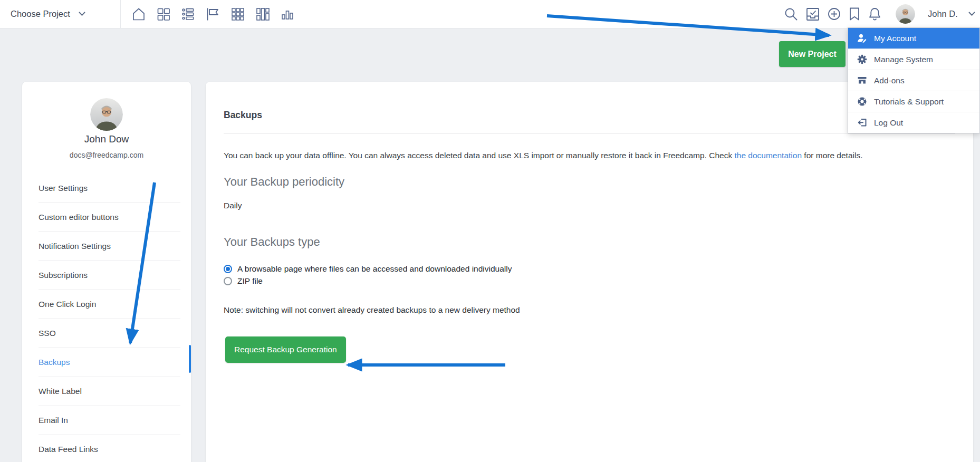 The image size is (980, 462). I want to click on new-project-button: New Project, so click(812, 54).